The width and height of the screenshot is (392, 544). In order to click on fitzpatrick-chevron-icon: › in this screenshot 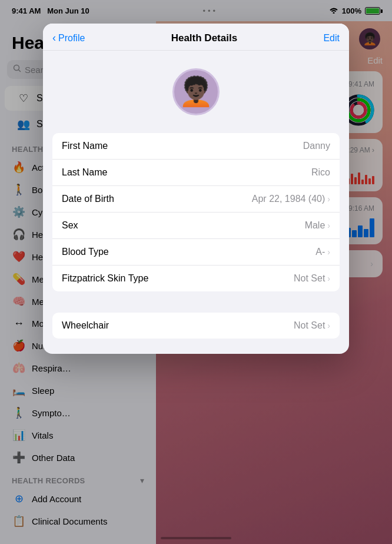, I will do `click(328, 278)`.